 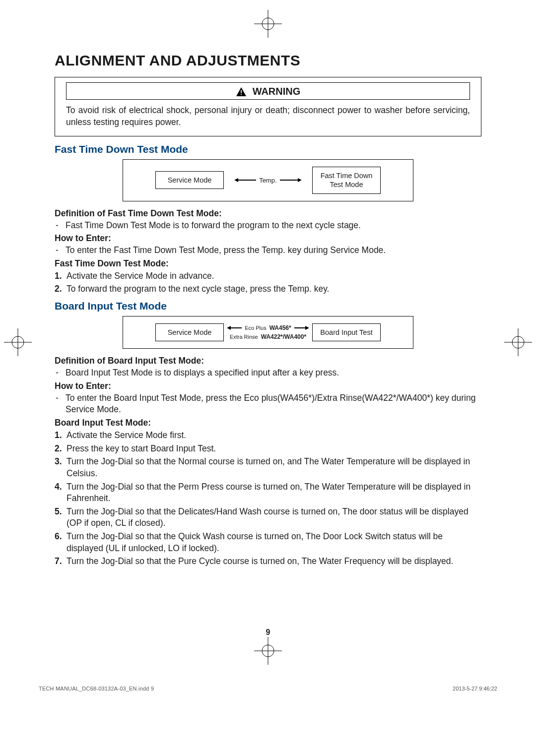 What do you see at coordinates (346, 180) in the screenshot?
I see `diagram-box-fast-time: Fast Time Down Test Mode` at bounding box center [346, 180].